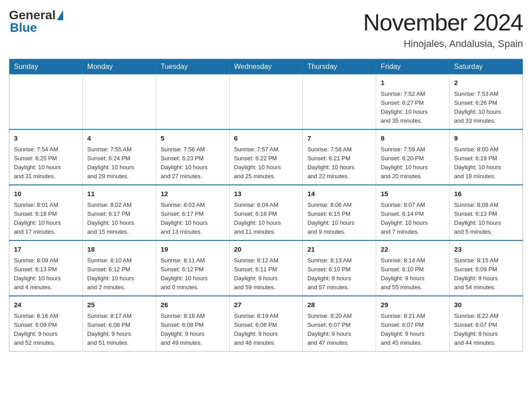 The height and width of the screenshot is (411, 532). What do you see at coordinates (266, 163) in the screenshot?
I see `day-info: Sunrise: 7:57 AMSunset: 6:22 PMDaylight:…` at bounding box center [266, 163].